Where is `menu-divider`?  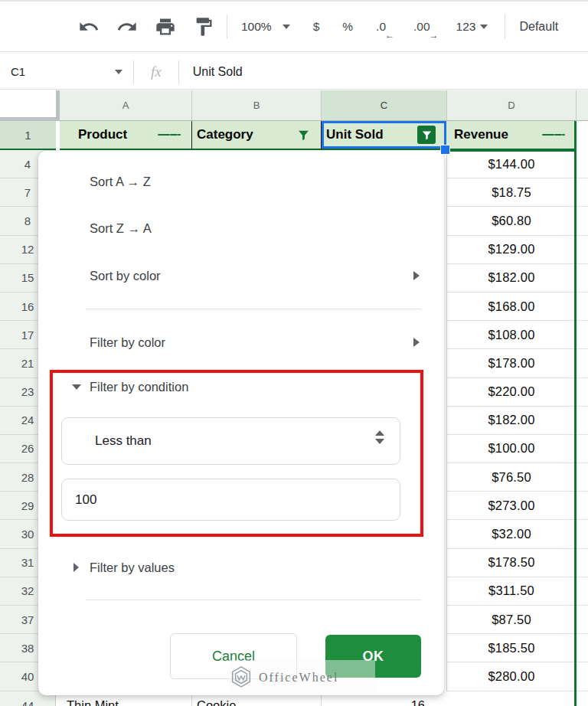
menu-divider is located at coordinates (253, 600).